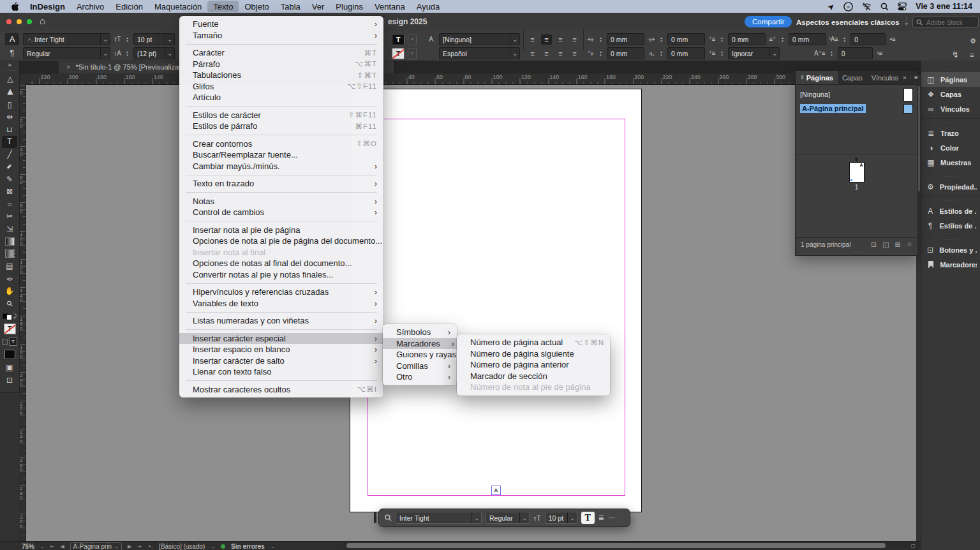 This screenshot has width=980, height=550. I want to click on view-options-icon: ⊡, so click(10, 380).